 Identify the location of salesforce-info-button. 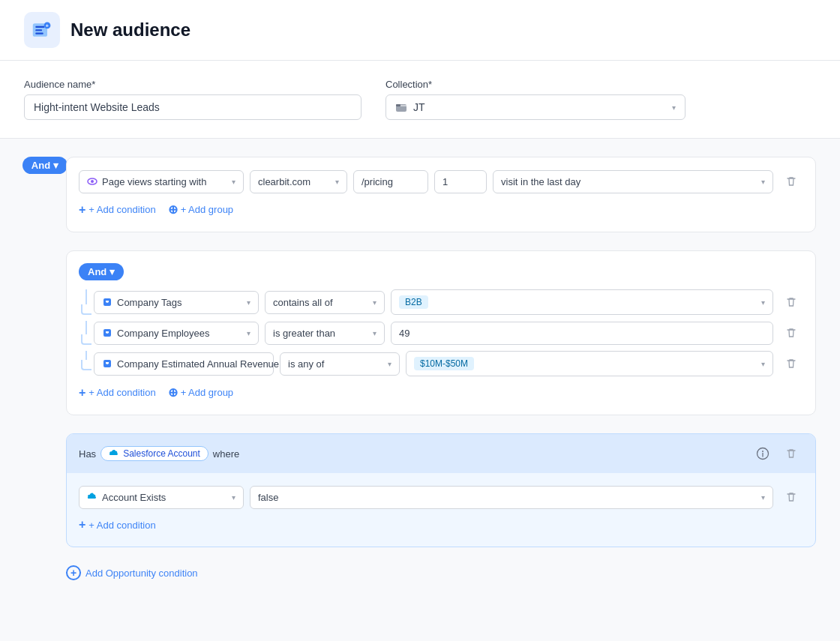
(763, 454).